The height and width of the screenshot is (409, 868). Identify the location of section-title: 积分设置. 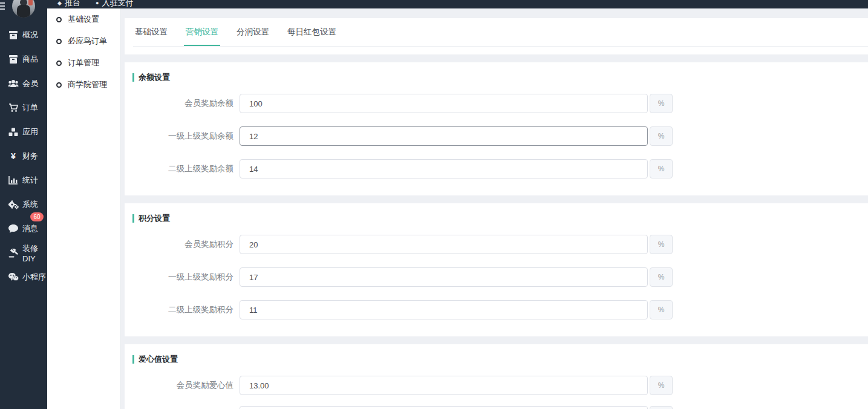
(154, 218).